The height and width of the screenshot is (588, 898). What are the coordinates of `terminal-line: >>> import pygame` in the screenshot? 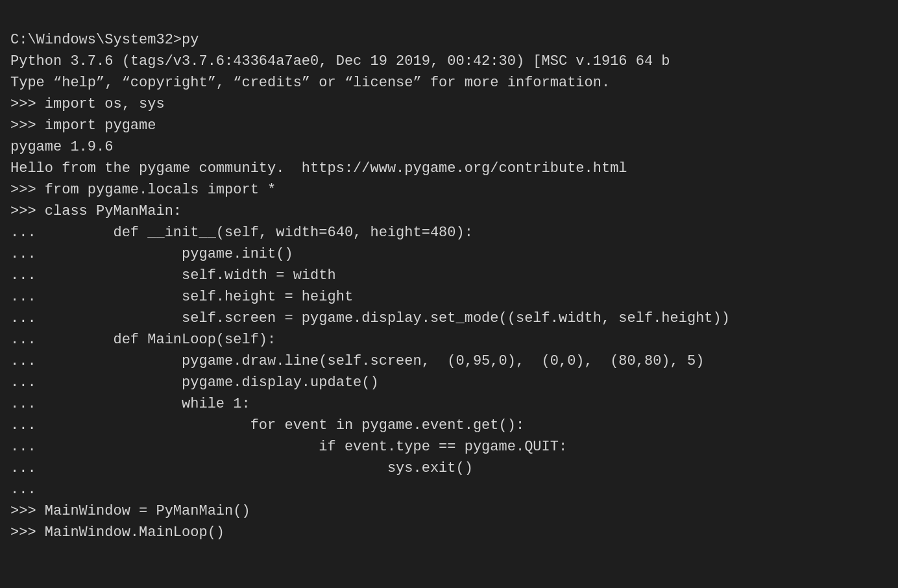 It's located at (449, 126).